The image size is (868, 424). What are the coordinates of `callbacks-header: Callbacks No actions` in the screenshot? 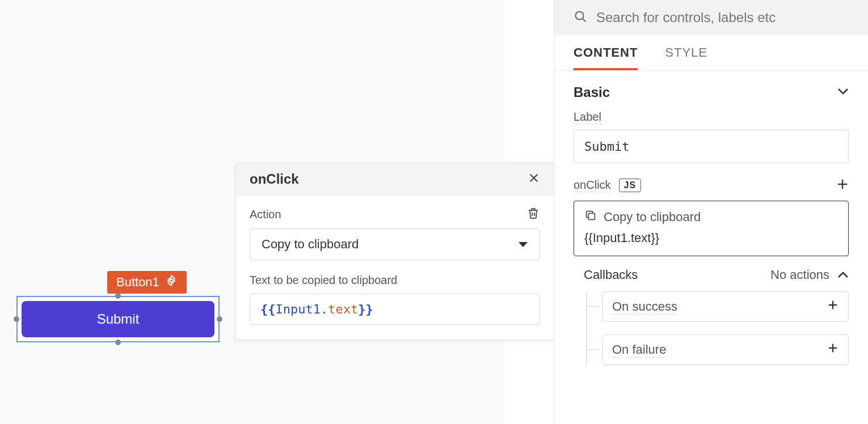 It's located at (711, 275).